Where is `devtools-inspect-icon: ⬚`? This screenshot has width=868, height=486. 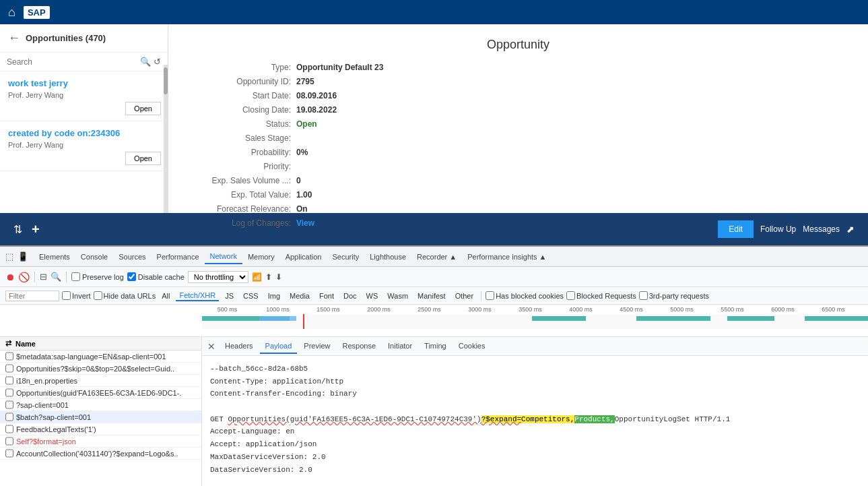 devtools-inspect-icon: ⬚ is located at coordinates (9, 256).